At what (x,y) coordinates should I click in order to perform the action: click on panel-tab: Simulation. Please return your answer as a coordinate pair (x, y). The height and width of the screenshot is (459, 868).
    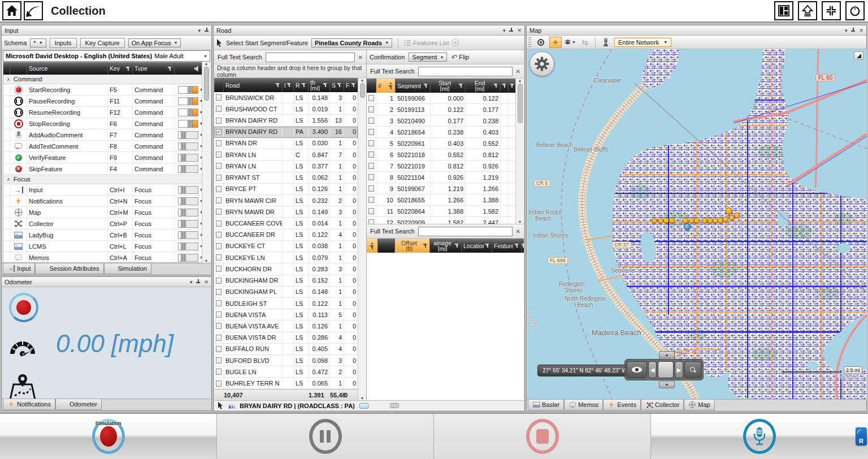
    Looking at the image, I should click on (128, 269).